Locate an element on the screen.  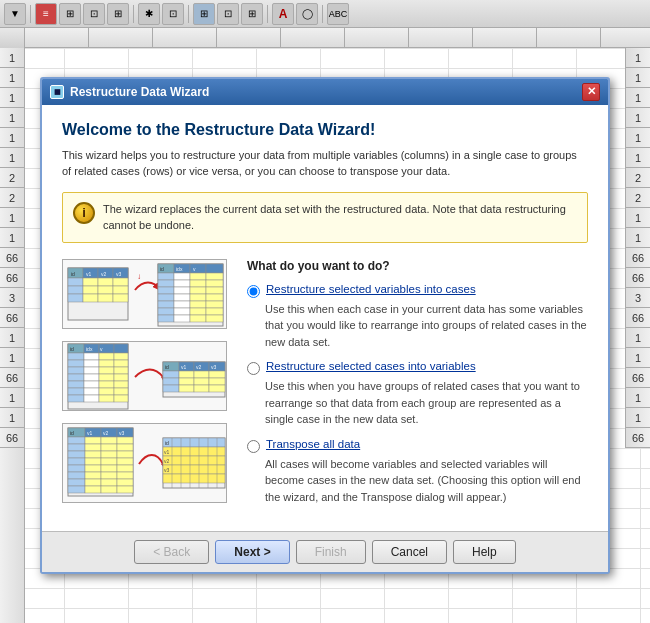
help-button: Help is located at coordinates (484, 552).